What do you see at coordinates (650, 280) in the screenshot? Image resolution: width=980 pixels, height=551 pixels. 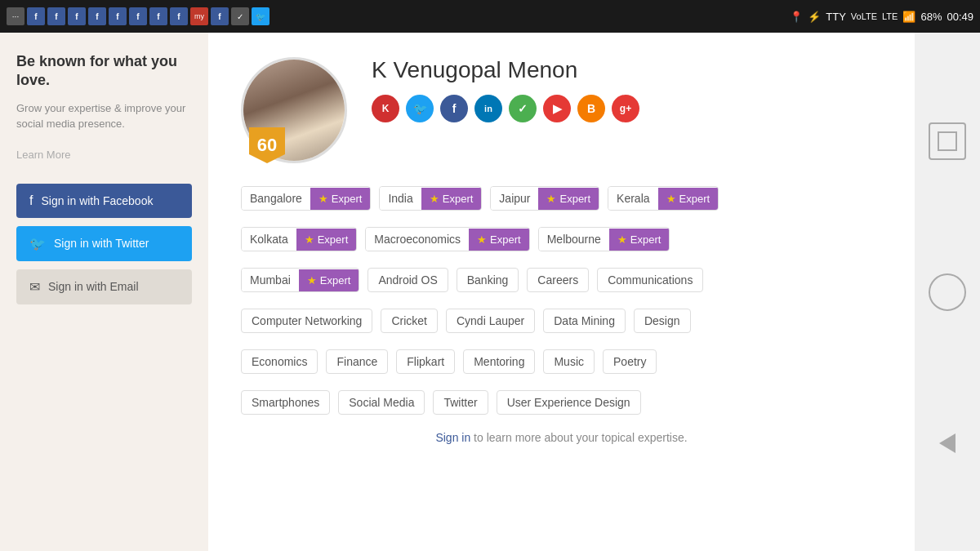 I see `tag-communications: Communications` at bounding box center [650, 280].